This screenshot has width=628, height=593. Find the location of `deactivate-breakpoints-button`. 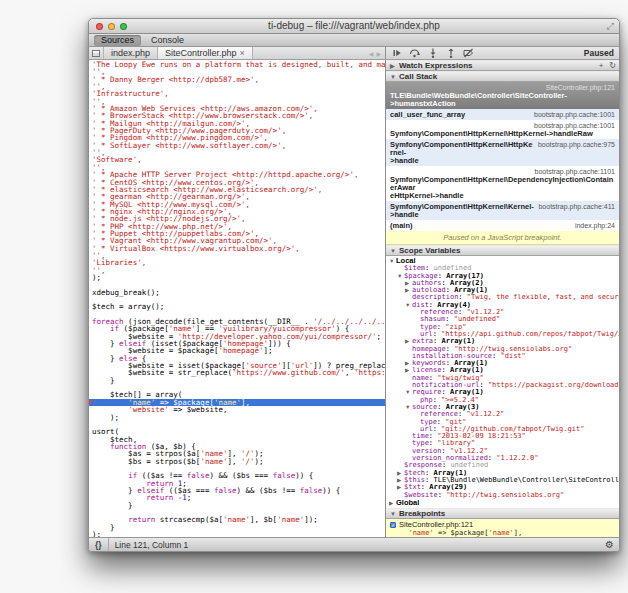

deactivate-breakpoints-button is located at coordinates (468, 53).